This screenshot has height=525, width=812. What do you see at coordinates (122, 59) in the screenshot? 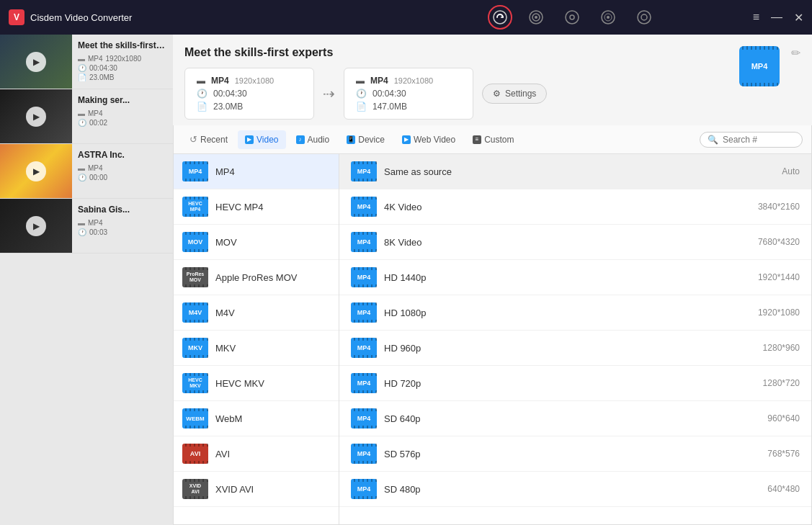
I see `meta-format-1: ▬ MP4 1920x1080` at bounding box center [122, 59].